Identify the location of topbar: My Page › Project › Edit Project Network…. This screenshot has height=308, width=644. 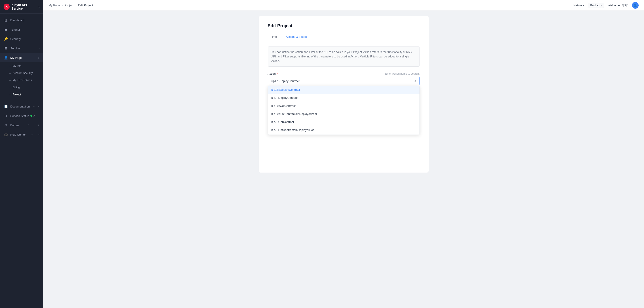
(344, 5).